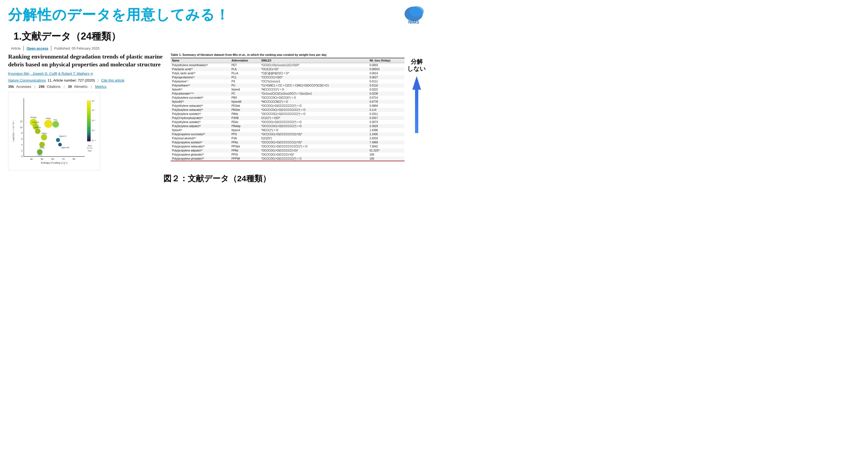  What do you see at coordinates (13, 131) in the screenshot?
I see `svg-text: LogP(SA)⁻¹ × 10⁻³ Å⁻²` at bounding box center [13, 131].